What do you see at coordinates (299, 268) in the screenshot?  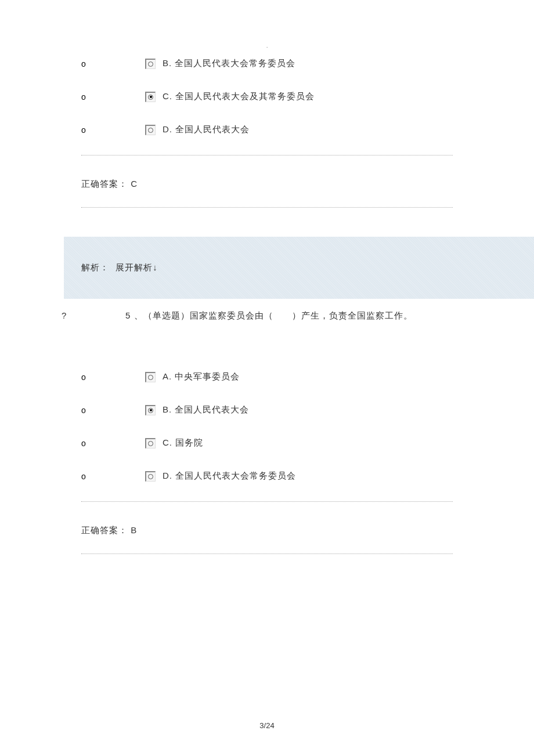 I see `explanation-panel: 解析： 展开解析↓` at bounding box center [299, 268].